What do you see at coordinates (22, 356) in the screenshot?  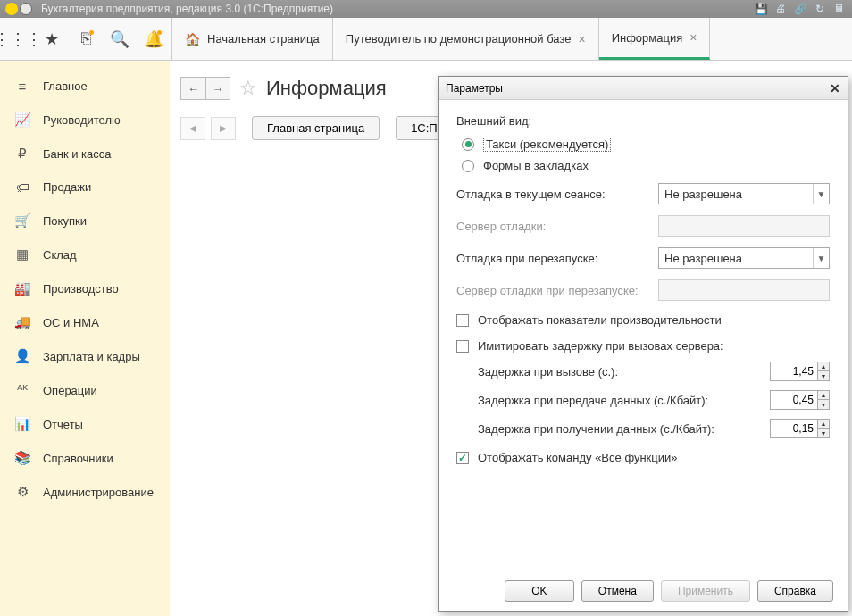 I see `person-icon: 👤` at bounding box center [22, 356].